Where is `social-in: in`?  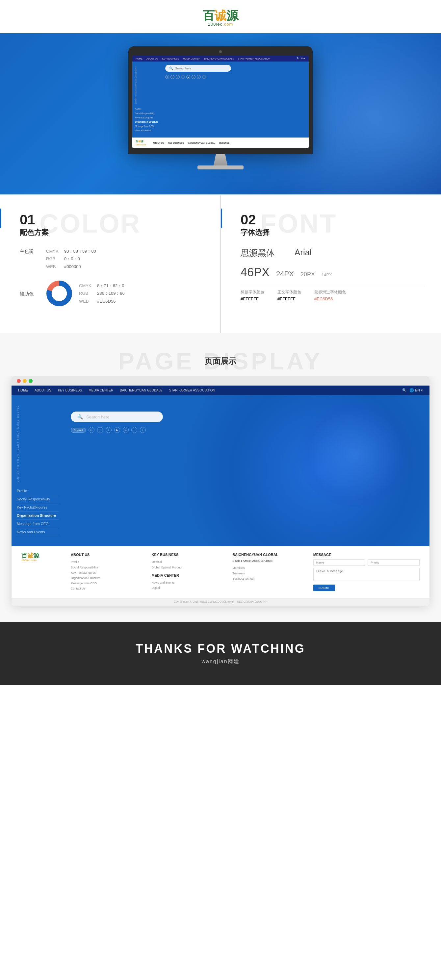
social-in: in is located at coordinates (91, 430).